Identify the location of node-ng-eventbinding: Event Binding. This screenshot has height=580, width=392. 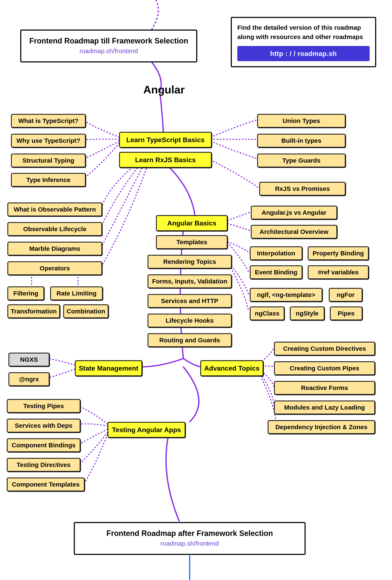
(276, 272).